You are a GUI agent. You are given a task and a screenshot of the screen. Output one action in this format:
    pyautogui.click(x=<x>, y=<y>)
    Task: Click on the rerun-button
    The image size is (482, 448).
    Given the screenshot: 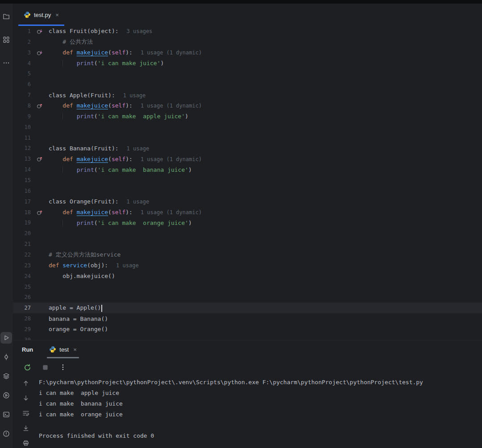 What is the action you would take?
    pyautogui.click(x=27, y=367)
    